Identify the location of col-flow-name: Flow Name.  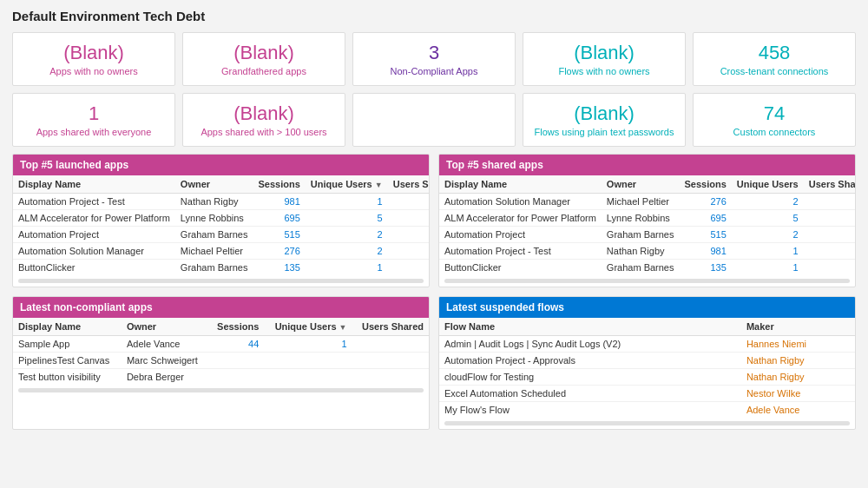
(590, 326).